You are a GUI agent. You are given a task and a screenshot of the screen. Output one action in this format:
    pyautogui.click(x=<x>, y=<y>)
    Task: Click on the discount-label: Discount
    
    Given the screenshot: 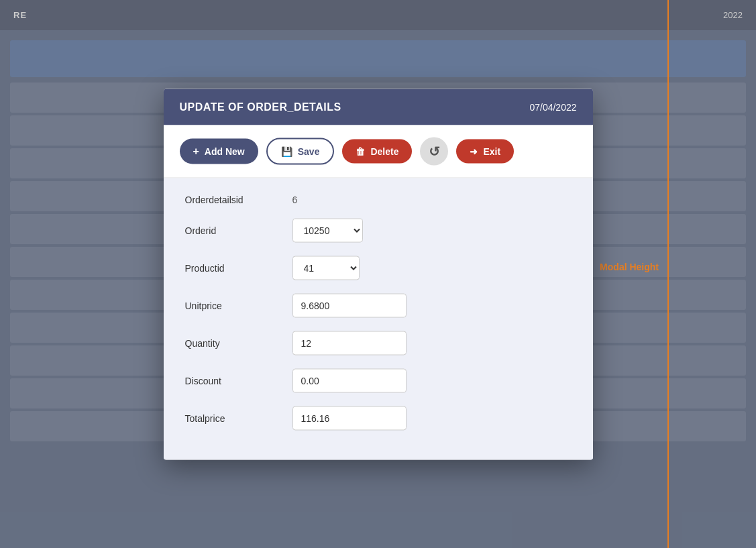 What is the action you would take?
    pyautogui.click(x=239, y=380)
    